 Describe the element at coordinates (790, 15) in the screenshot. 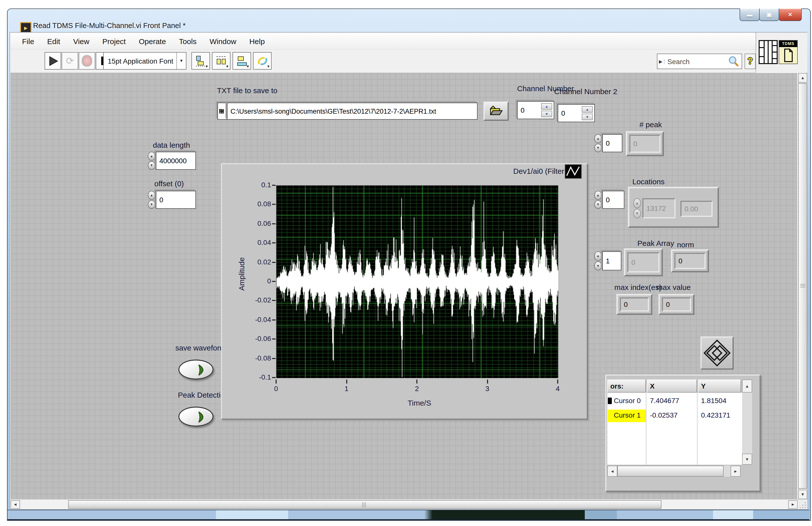

I see `close-button: ✕` at that location.